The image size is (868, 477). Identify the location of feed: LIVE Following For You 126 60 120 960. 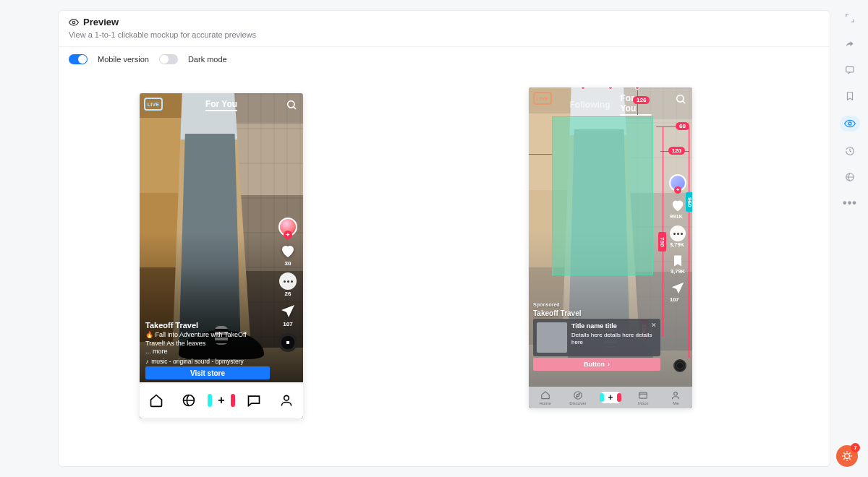
(610, 237).